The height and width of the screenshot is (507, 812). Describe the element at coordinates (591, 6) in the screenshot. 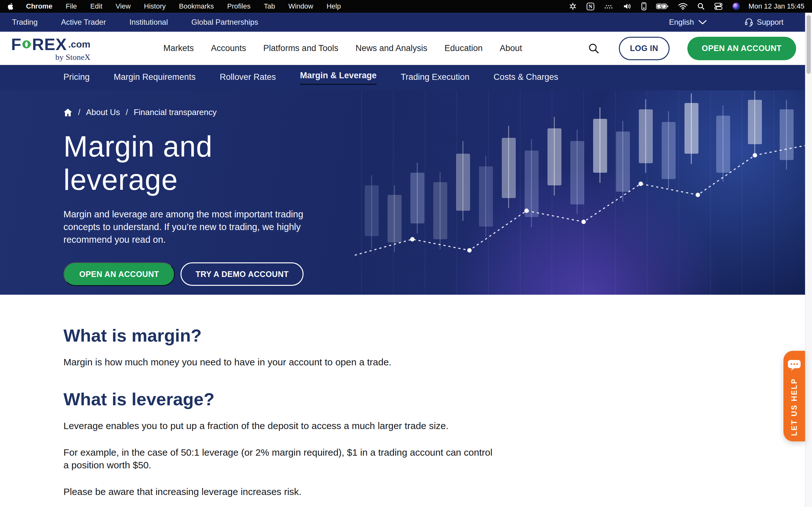

I see `svg-text: N` at that location.